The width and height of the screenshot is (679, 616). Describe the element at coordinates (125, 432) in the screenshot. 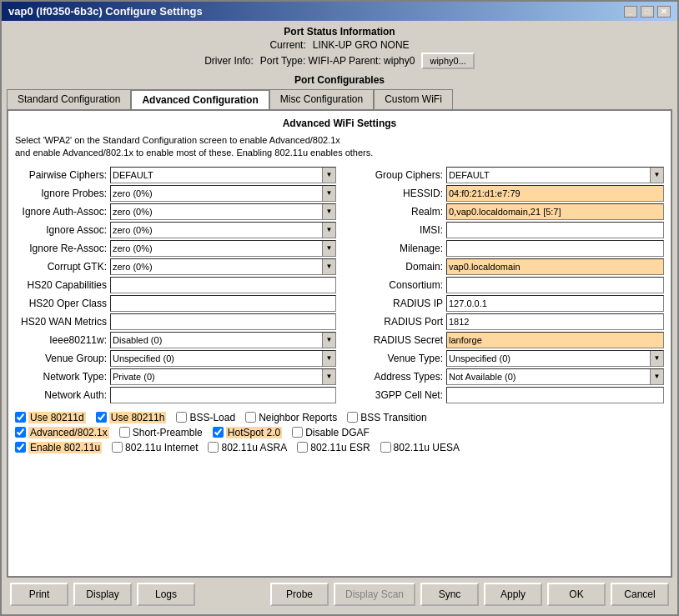

I see `short-preamble-checkbox` at that location.